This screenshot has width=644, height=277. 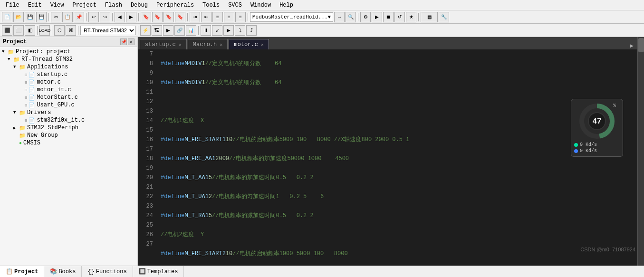 I want to click on t2-btn9: ▶, so click(x=168, y=30).